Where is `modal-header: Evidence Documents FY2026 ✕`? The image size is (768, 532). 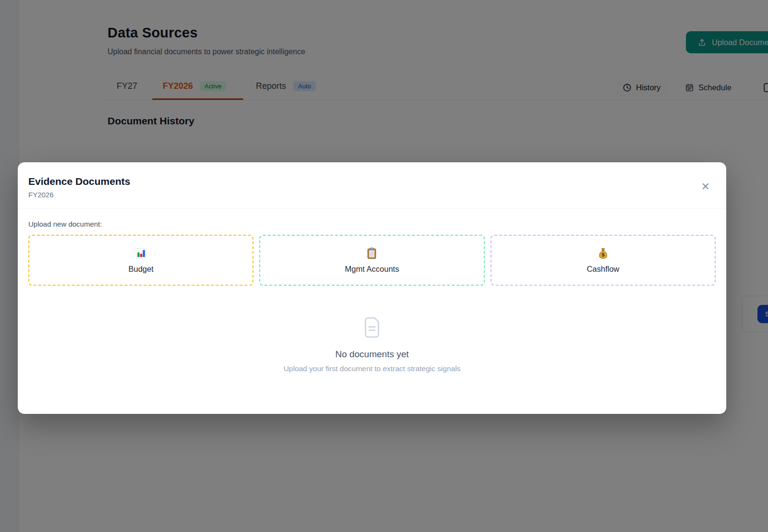
modal-header: Evidence Documents FY2026 ✕ is located at coordinates (372, 185).